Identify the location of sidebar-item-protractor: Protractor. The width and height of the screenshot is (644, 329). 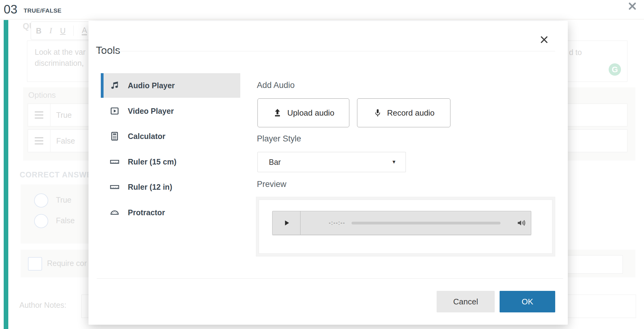
(171, 212).